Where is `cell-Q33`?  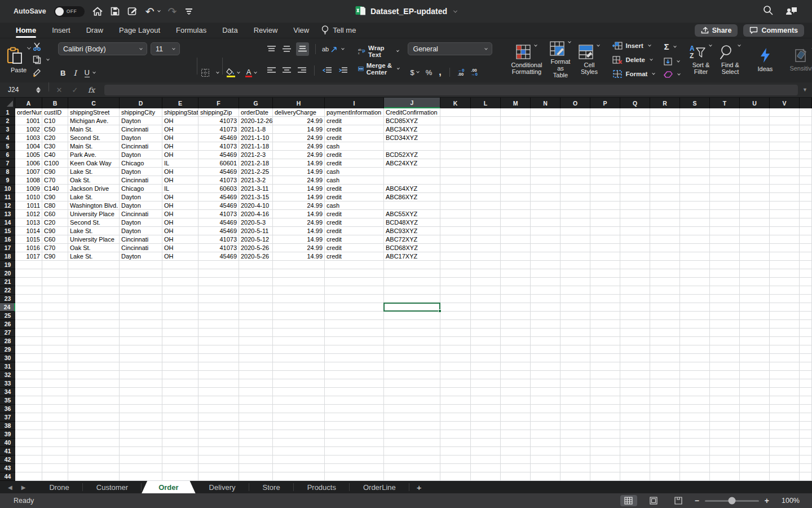
cell-Q33 is located at coordinates (635, 384).